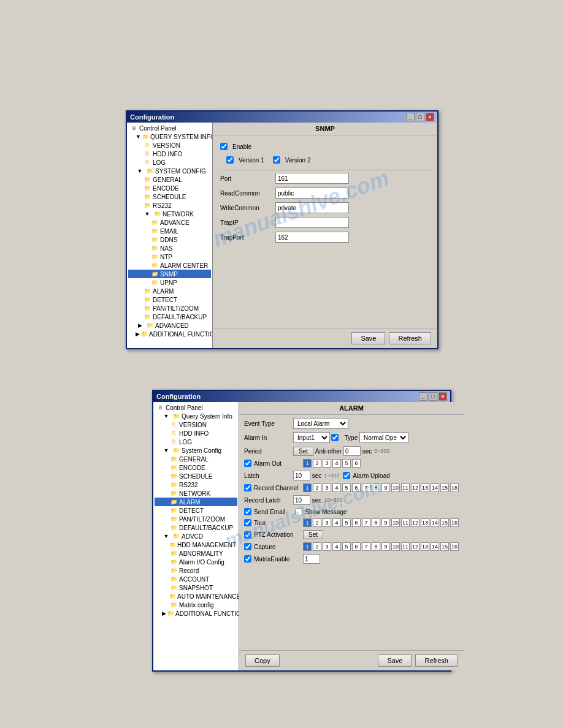 The image size is (563, 728). What do you see at coordinates (224, 146) in the screenshot?
I see `enable-checkbox` at bounding box center [224, 146].